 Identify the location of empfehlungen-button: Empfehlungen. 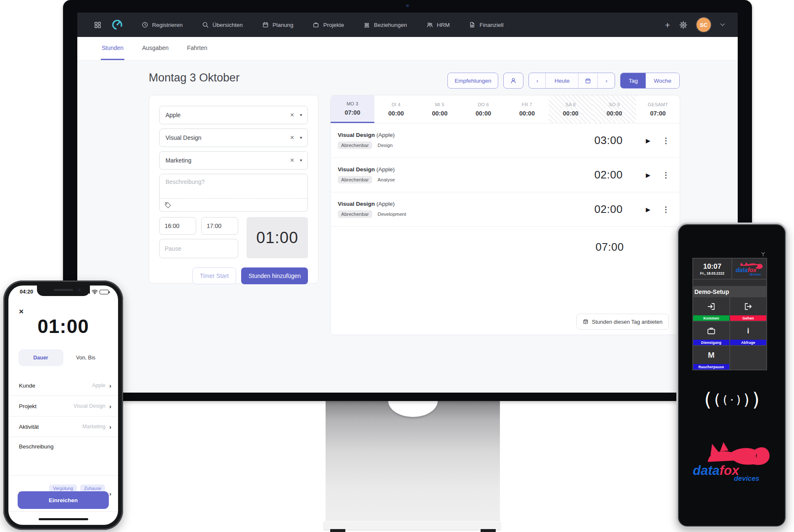
(473, 81).